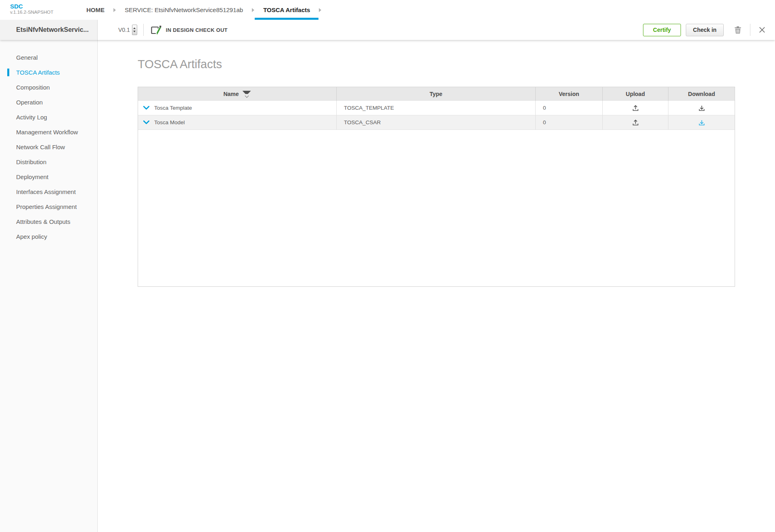  Describe the element at coordinates (705, 30) in the screenshot. I see `check-in-button: Check in` at that location.